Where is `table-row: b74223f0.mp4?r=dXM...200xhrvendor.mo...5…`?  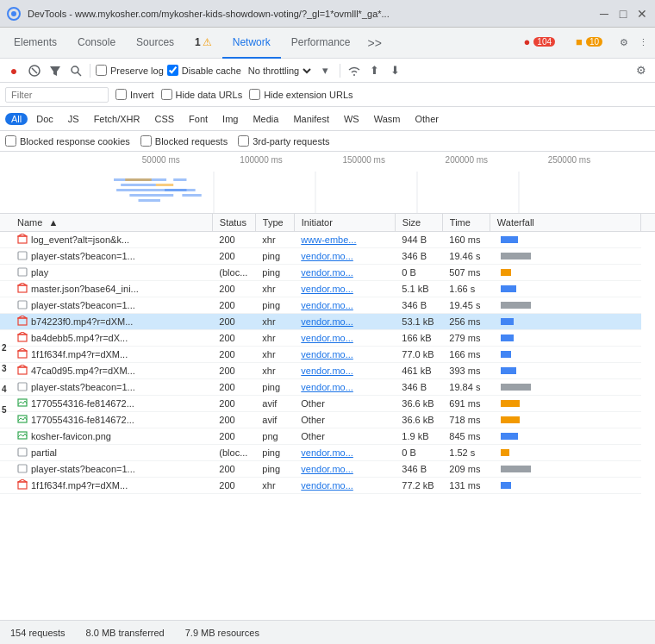
table-row: b74223f0.mp4?r=dXM...200xhrvendor.mo...5… is located at coordinates (328, 322).